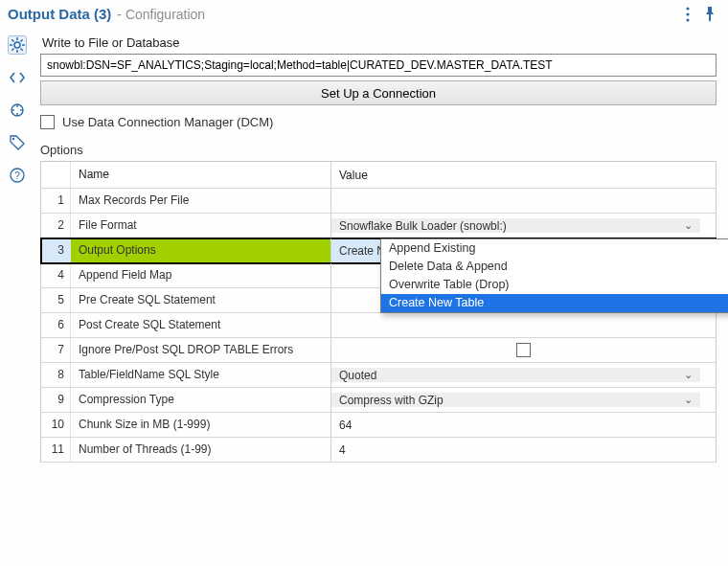 The width and height of the screenshot is (728, 566). Describe the element at coordinates (200, 400) in the screenshot. I see `row-name: Compression Type` at that location.